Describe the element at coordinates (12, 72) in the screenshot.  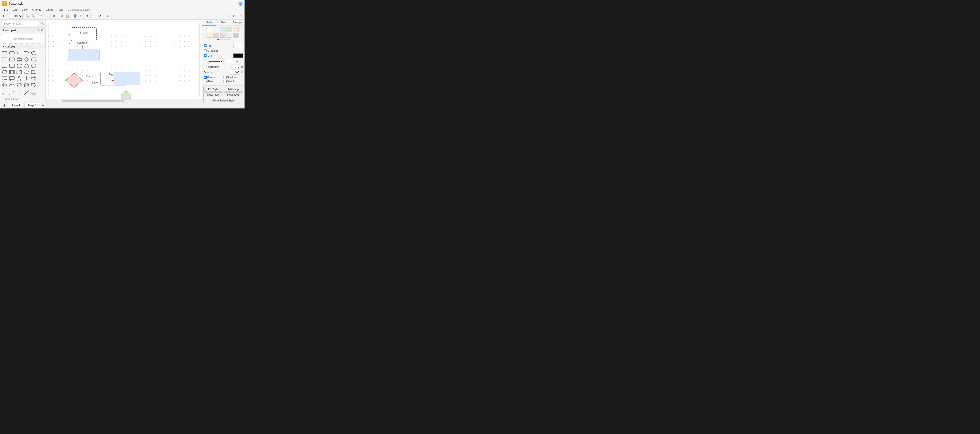
I see `shape-process` at that location.